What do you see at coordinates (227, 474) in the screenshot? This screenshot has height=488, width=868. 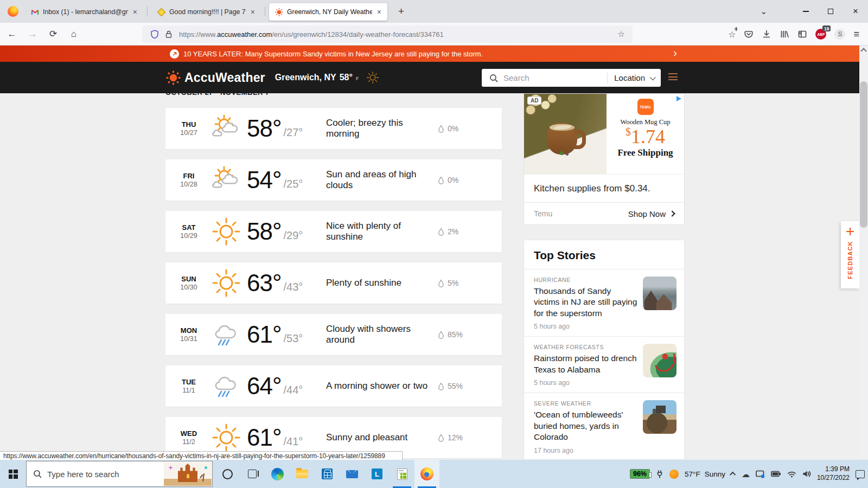 I see `cortana-button` at bounding box center [227, 474].